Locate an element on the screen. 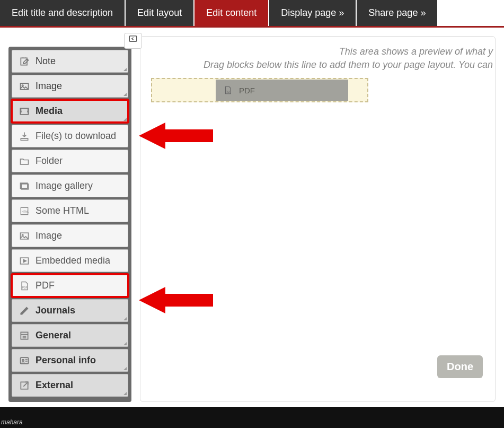 The width and height of the screenshot is (504, 428). annotation-arrow-media is located at coordinates (176, 136).